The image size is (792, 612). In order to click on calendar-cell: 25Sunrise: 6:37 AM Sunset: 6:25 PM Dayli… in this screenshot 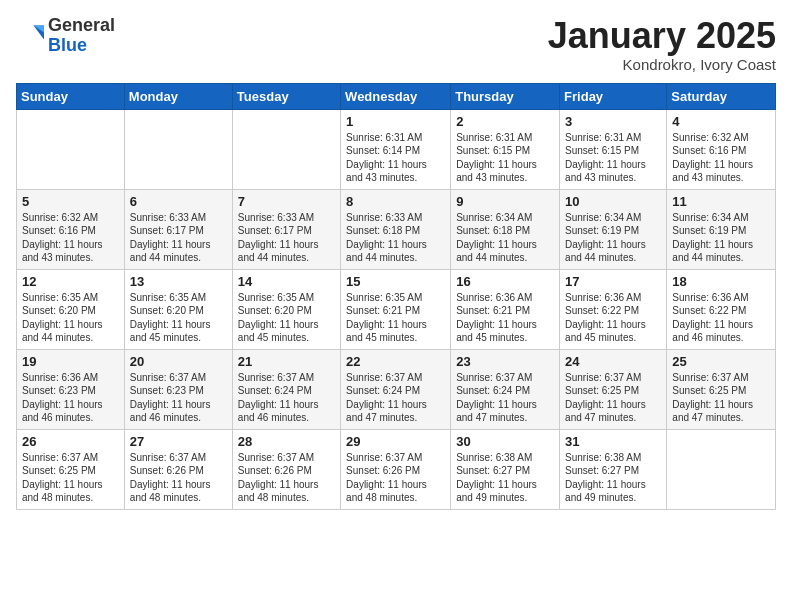, I will do `click(722, 389)`.